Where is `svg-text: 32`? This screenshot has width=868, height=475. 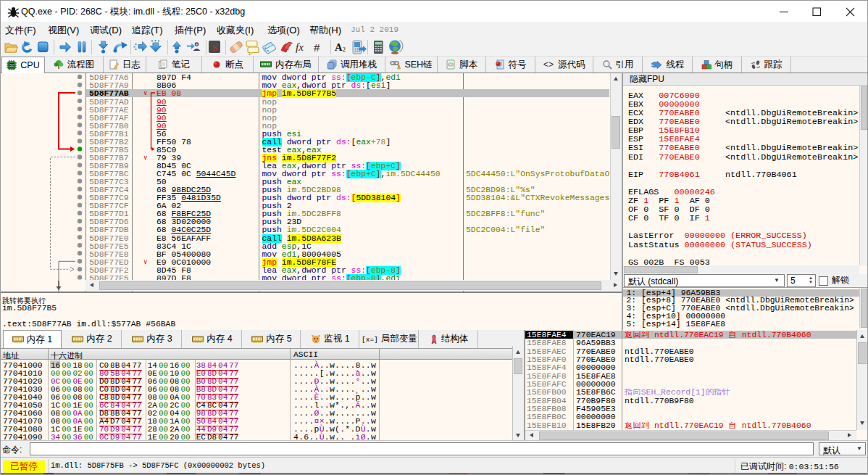
svg-text: 32 is located at coordinates (12, 65).